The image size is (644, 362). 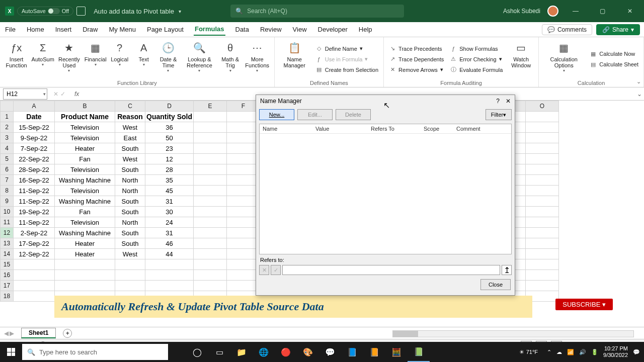 What do you see at coordinates (468, 129) in the screenshot?
I see `list-col-comment: Comment` at bounding box center [468, 129].